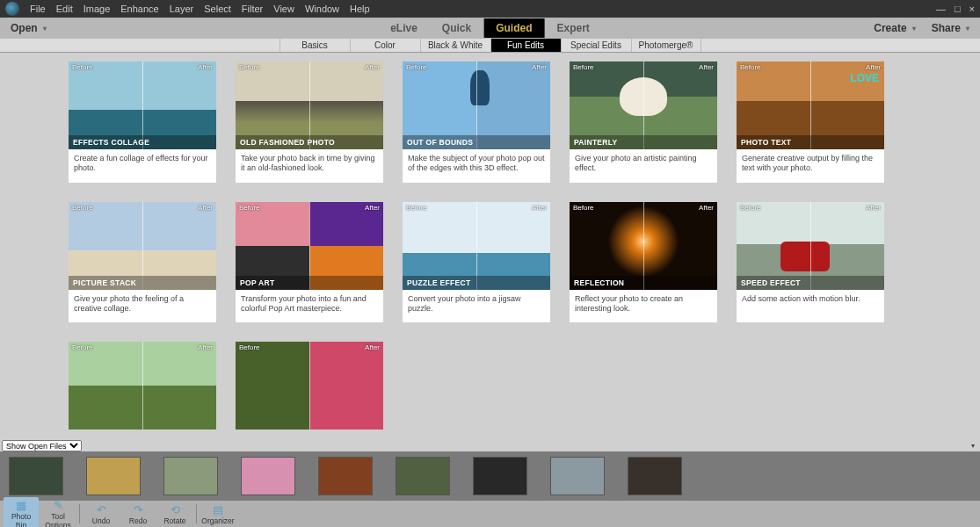 The height and width of the screenshot is (527, 980). I want to click on menu-help: Help, so click(360, 9).